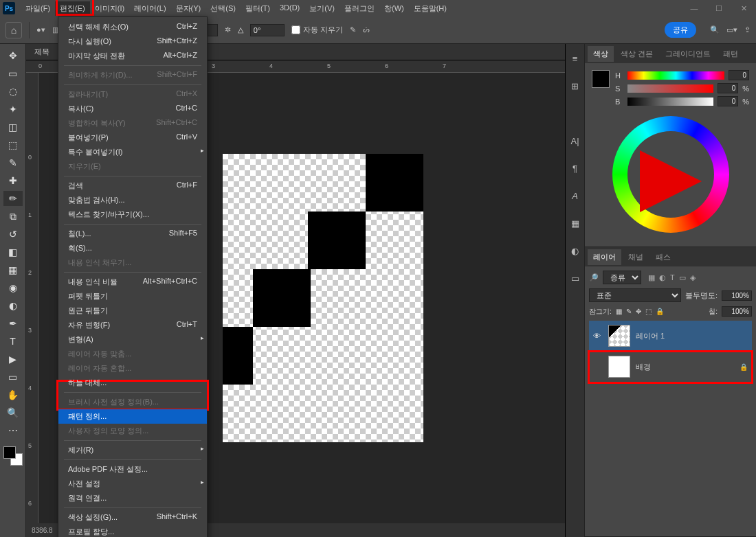 This screenshot has height=537, width=756. Describe the element at coordinates (150, 8) in the screenshot. I see `menu-레이어: 레이어(L)` at that location.